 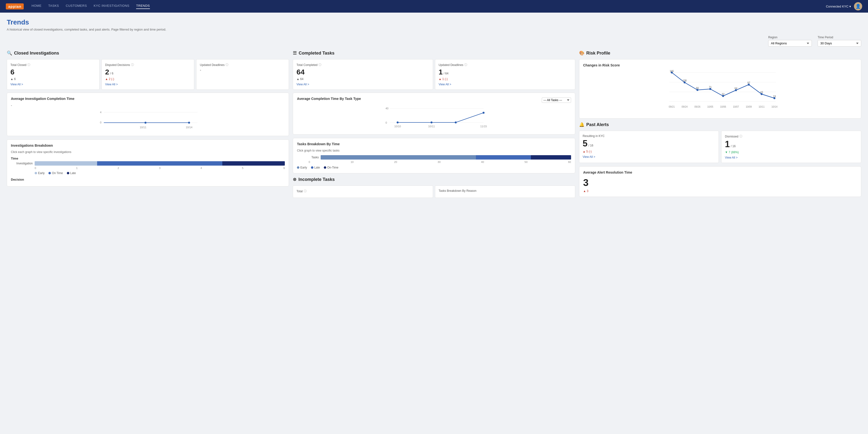 What do you see at coordinates (29, 65) in the screenshot?
I see `total-closed-info-icon: ⓘ` at bounding box center [29, 65].